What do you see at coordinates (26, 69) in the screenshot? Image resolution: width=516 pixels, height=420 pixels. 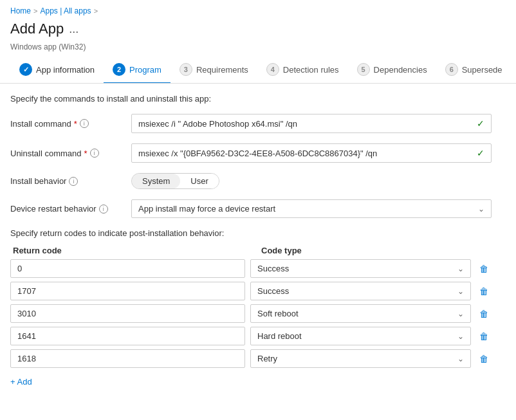 I see `tab-badge-app-information: ✓` at bounding box center [26, 69].